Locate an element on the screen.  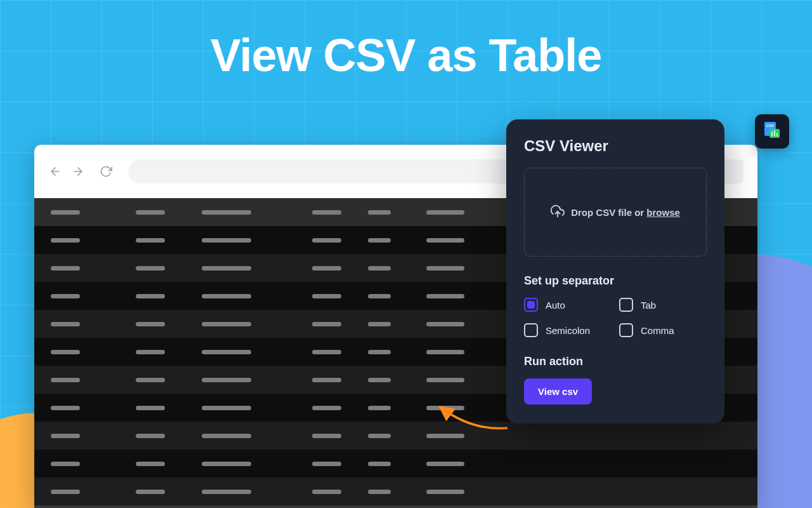
arrow-right-icon is located at coordinates (78, 171).